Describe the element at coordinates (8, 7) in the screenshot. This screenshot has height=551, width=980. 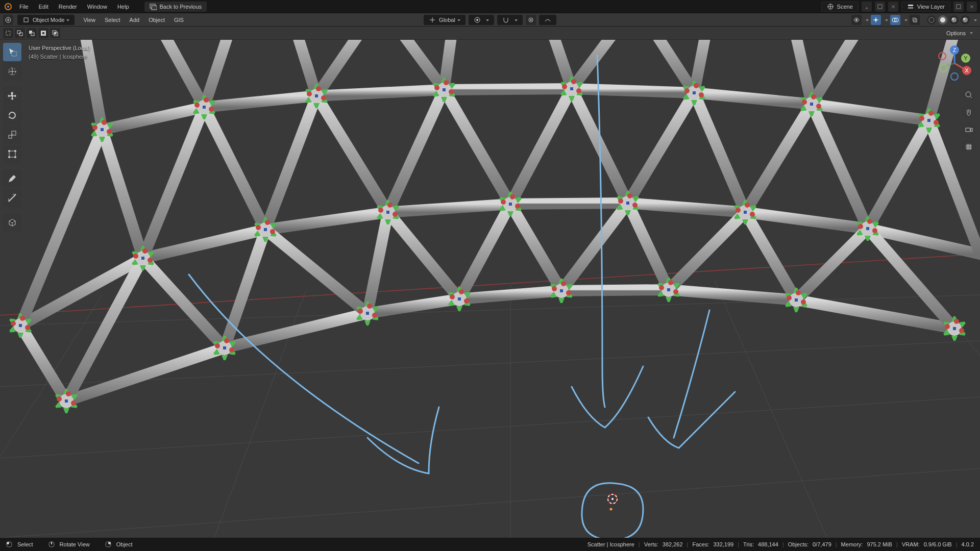
I see `blender-logo-icon` at that location.